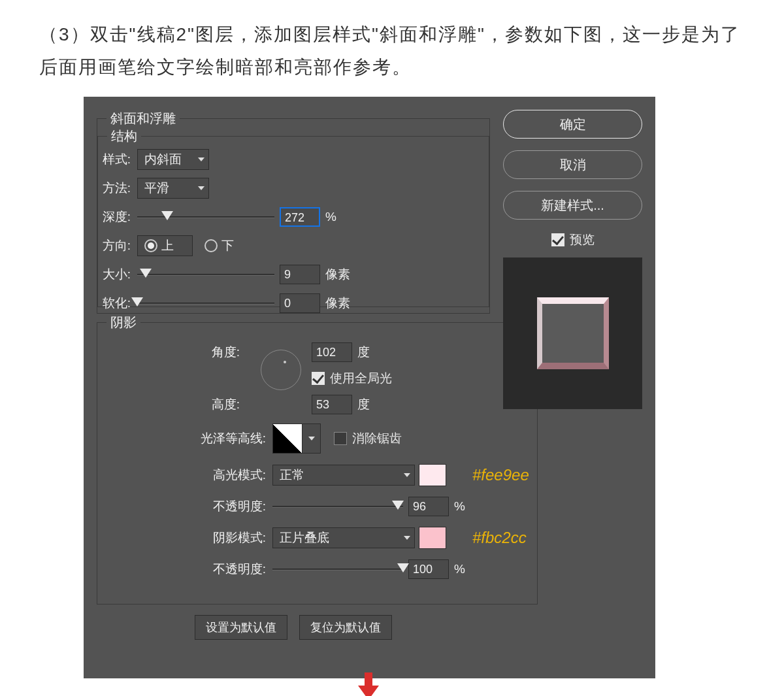 This screenshot has width=784, height=696. Describe the element at coordinates (185, 475) in the screenshot. I see `highlight-mode-label: 高光模式:` at that location.